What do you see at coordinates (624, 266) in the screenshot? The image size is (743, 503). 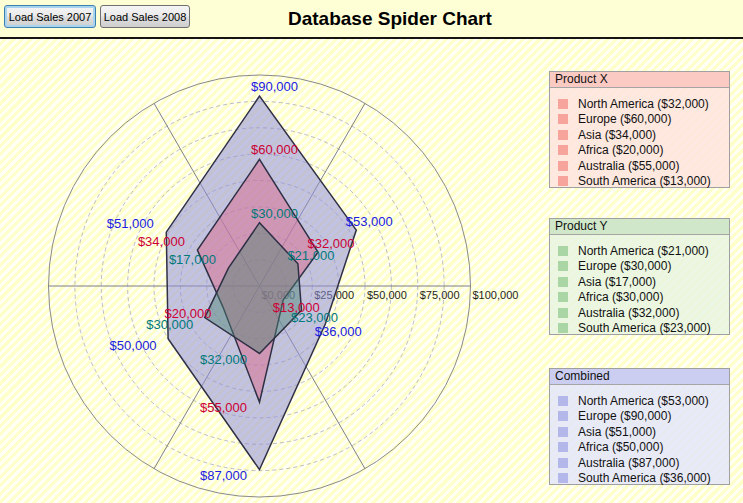 I see `legend-item-label: Europe ($30,000)` at bounding box center [624, 266].